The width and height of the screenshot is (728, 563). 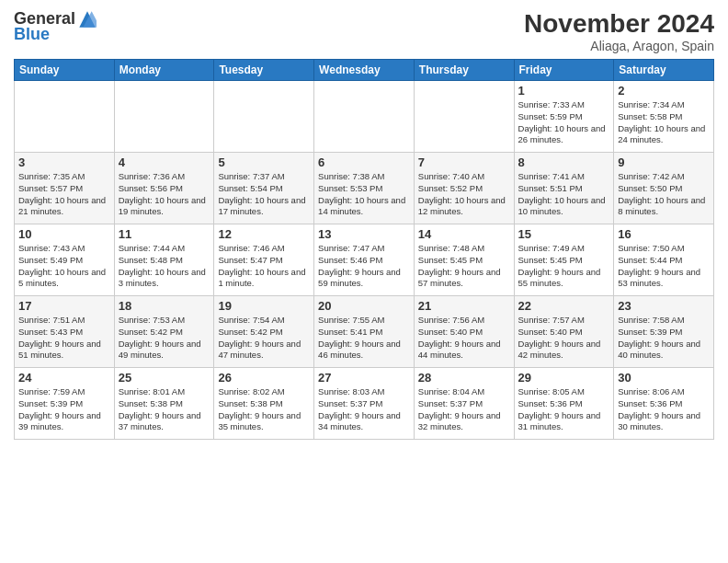 I want to click on calendar-week-row: 17Sunrise: 7:51 AM Sunset: 5:43 PM Dayli…, so click(x=364, y=332).